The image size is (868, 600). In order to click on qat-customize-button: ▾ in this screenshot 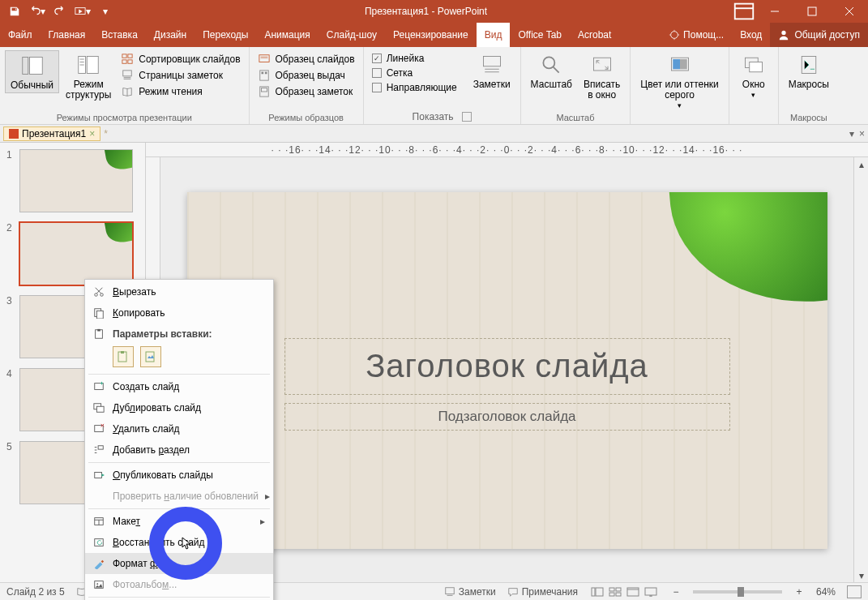, I will do `click(105, 11)`.